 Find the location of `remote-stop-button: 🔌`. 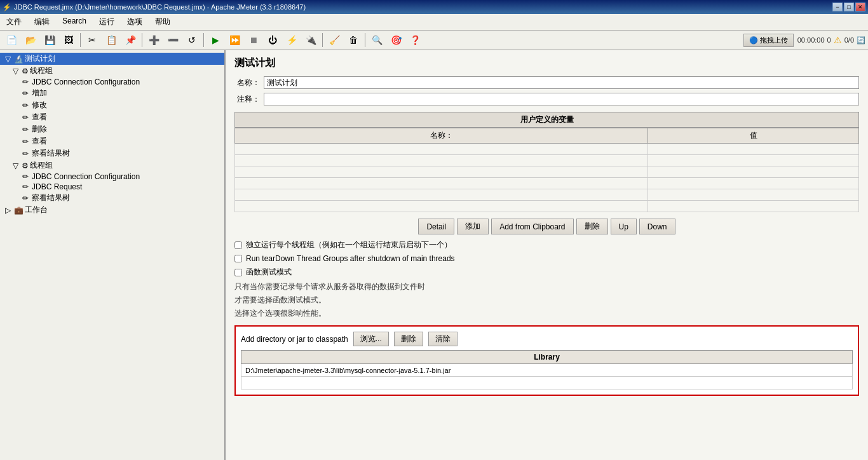

remote-stop-button: 🔌 is located at coordinates (311, 40).